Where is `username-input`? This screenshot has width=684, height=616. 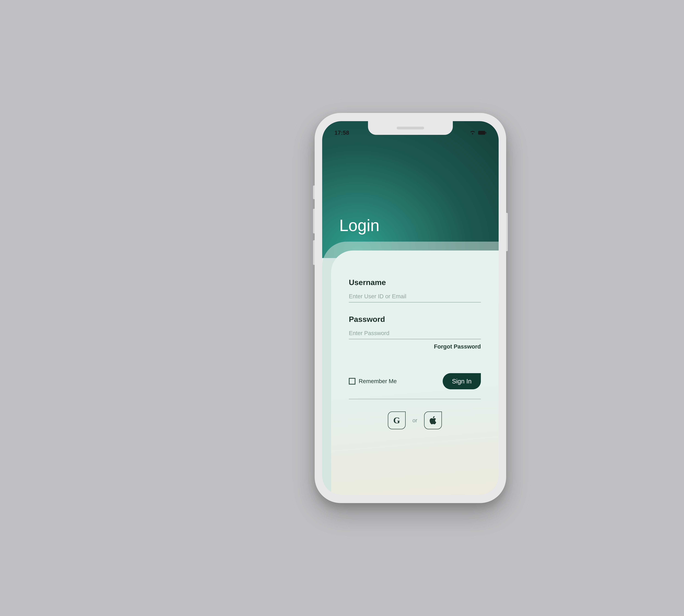 username-input is located at coordinates (415, 296).